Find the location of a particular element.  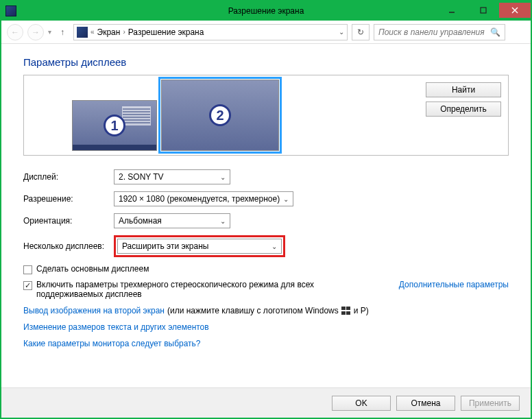

desktop-grid-icon is located at coordinates (136, 116).